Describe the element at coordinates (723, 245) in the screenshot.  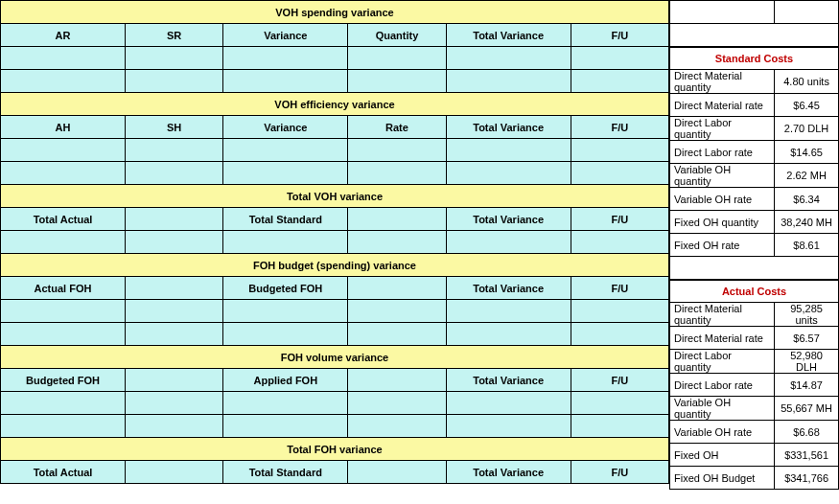
I see `std-row-label: Fixed OH rate` at that location.